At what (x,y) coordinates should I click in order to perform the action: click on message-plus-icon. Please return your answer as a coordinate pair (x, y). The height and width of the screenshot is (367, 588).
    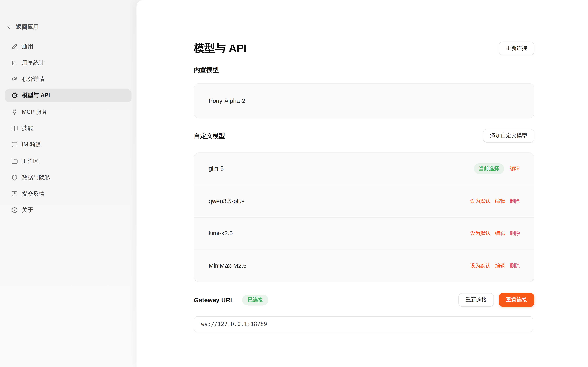
    Looking at the image, I should click on (15, 194).